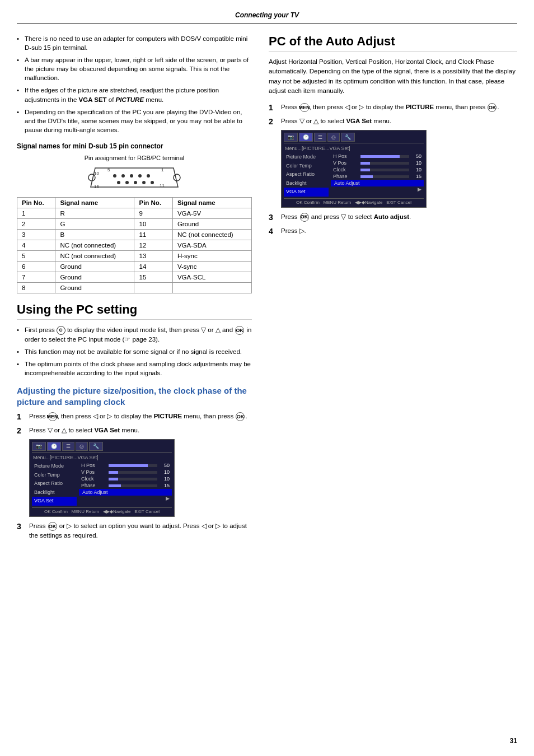 Image resolution: width=534 pixels, height=756 pixels. I want to click on pin-table: Pin No. Signal name Pin No. Signal name …, so click(134, 245).